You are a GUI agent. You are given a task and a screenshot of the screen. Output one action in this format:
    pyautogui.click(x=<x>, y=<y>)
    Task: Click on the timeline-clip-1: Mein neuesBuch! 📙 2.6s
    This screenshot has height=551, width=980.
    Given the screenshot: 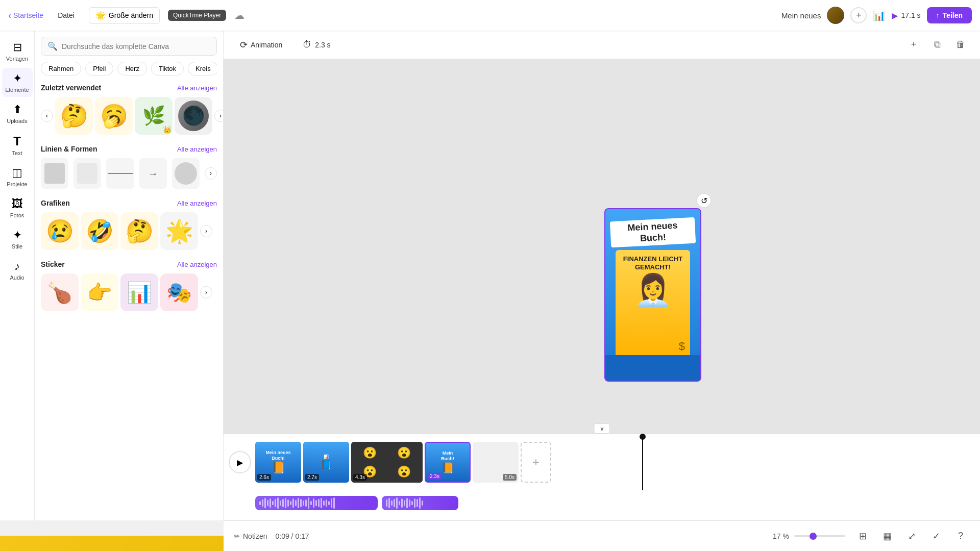 What is the action you would take?
    pyautogui.click(x=278, y=462)
    